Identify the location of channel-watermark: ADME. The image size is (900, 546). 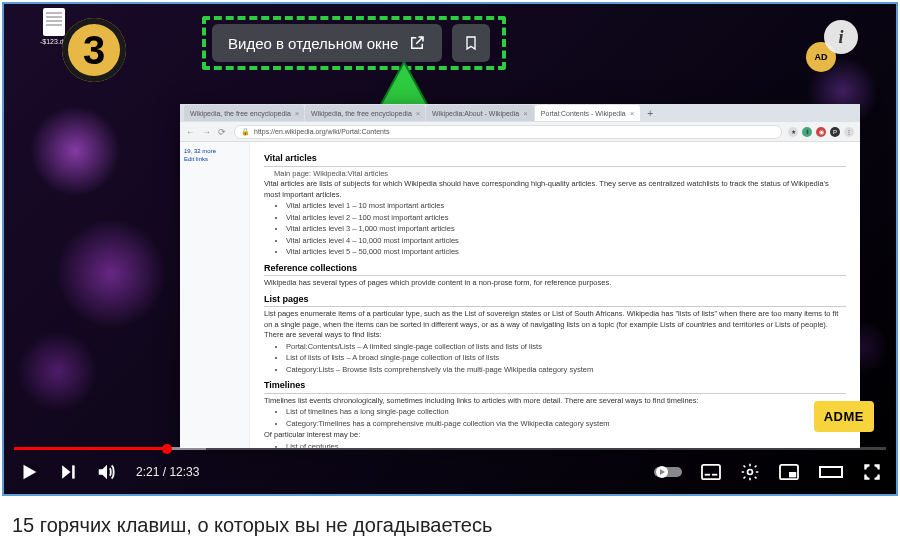
(844, 416).